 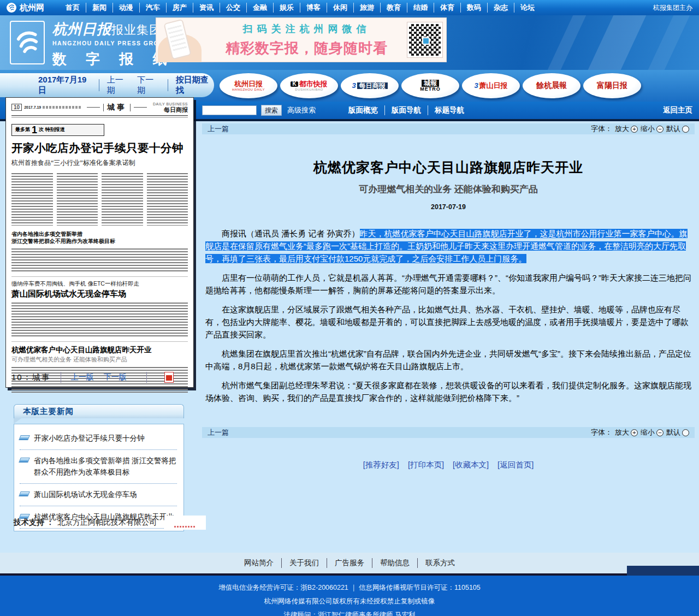 What do you see at coordinates (471, 465) in the screenshot?
I see `bookmark-link: [收藏本文]` at bounding box center [471, 465].